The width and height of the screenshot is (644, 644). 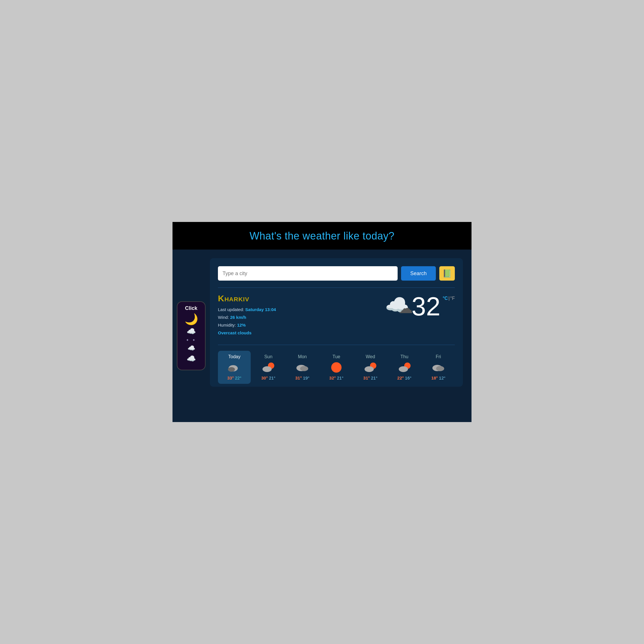 What do you see at coordinates (191, 336) in the screenshot?
I see `click-panel: Click 🌙 ☁️ ✦ ✦ ☁️ ☁️` at bounding box center [191, 336].